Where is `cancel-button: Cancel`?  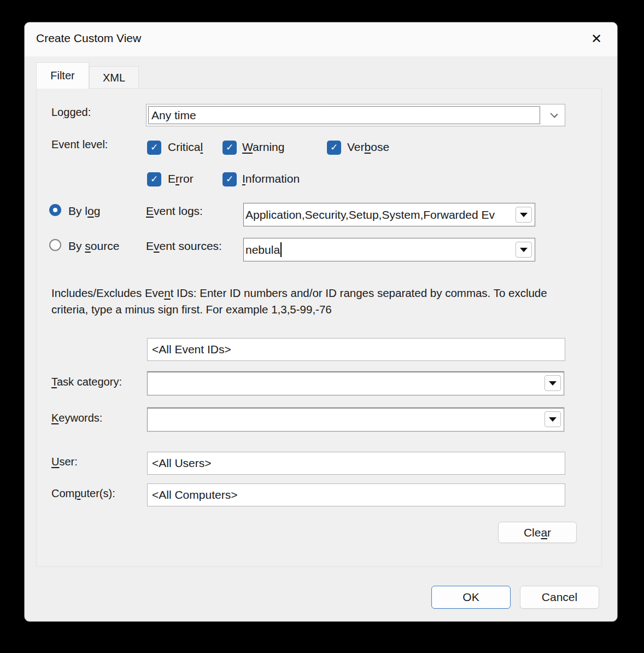 cancel-button: Cancel is located at coordinates (560, 597).